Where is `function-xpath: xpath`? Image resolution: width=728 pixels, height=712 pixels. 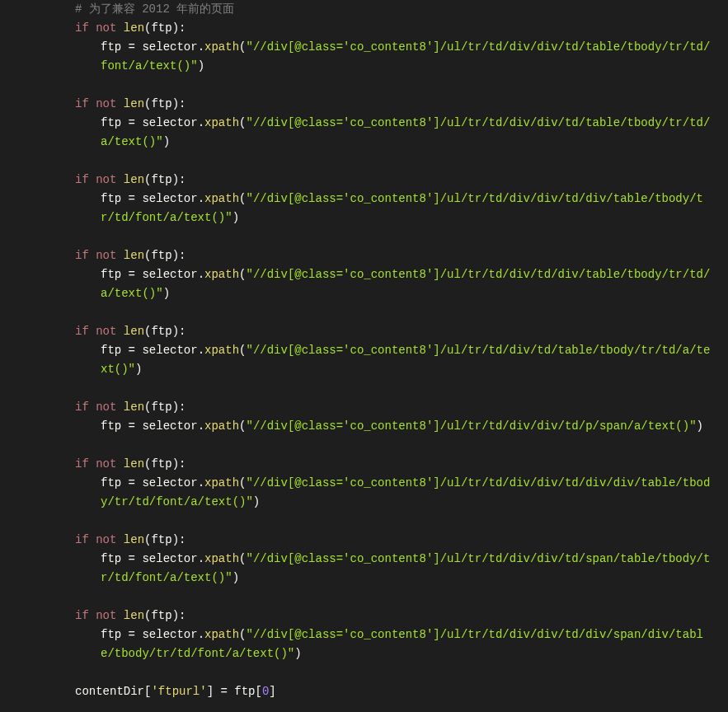
function-xpath: xpath is located at coordinates (222, 47).